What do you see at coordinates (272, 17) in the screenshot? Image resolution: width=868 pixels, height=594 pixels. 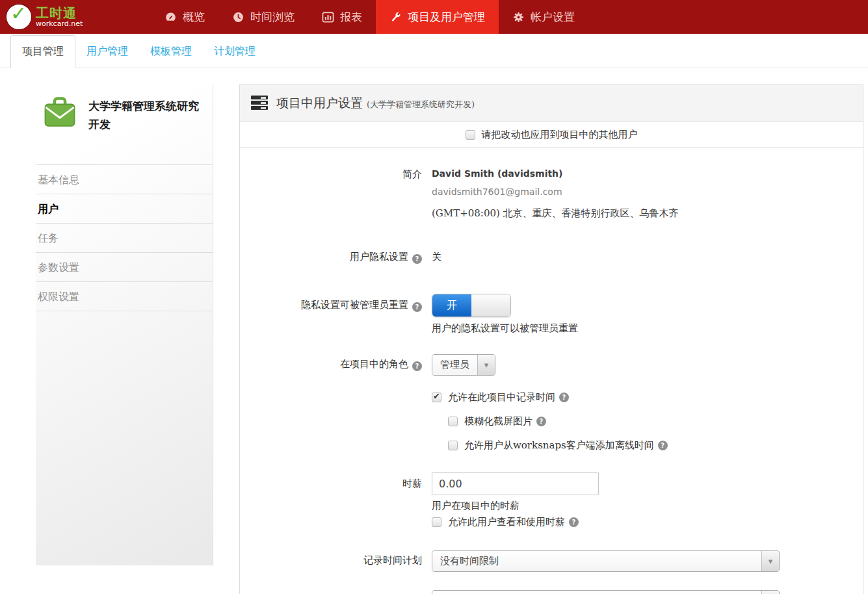 I see `nav-item-label: 时间浏览` at bounding box center [272, 17].